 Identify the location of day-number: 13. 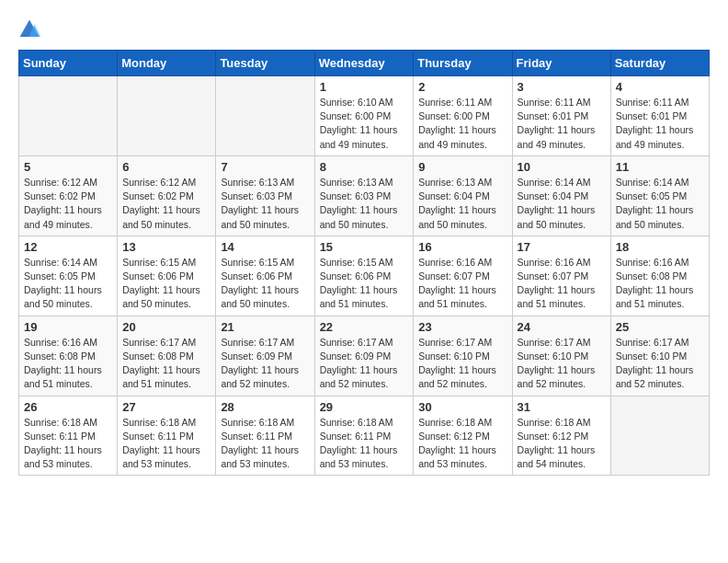
(166, 247).